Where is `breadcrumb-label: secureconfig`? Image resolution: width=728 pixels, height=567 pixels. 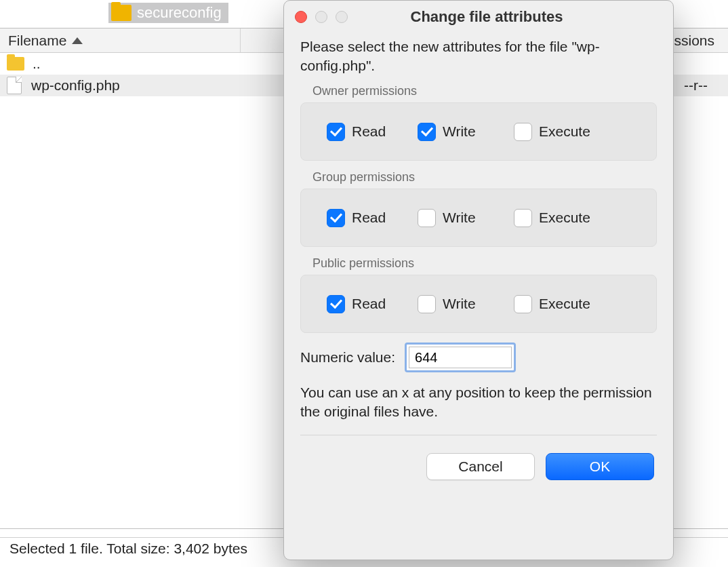
breadcrumb-label: secureconfig is located at coordinates (179, 13).